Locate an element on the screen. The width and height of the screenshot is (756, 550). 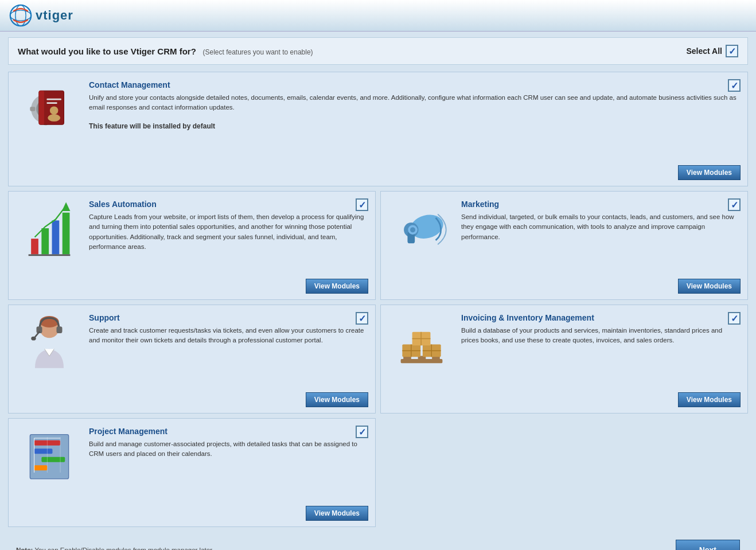
feature-card-inner-project: Project Management Build and manage cust… is located at coordinates (192, 455).